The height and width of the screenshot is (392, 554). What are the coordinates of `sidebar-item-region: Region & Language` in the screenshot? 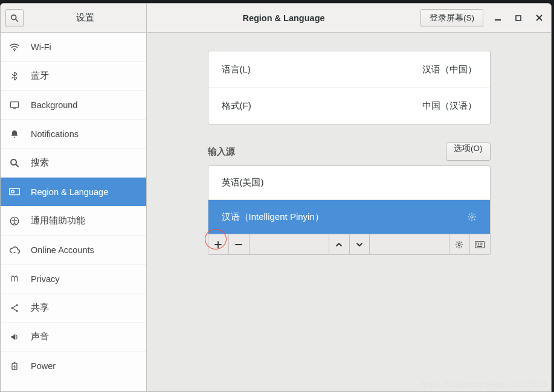 It's located at (74, 192).